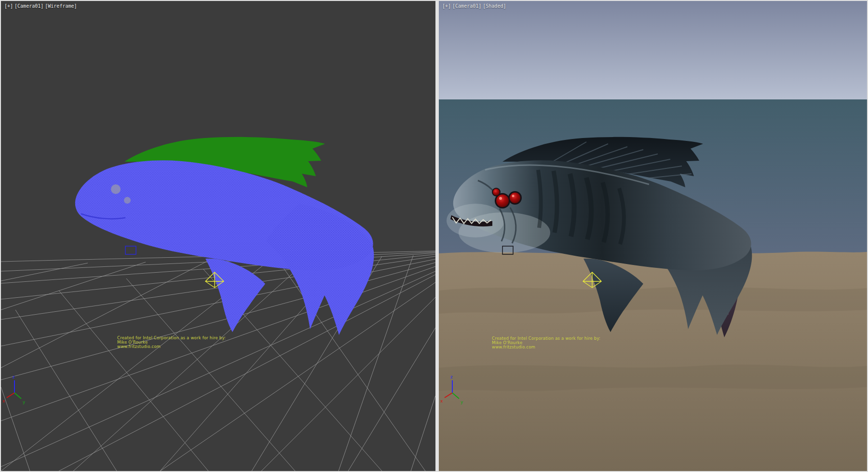  Describe the element at coordinates (41, 6) in the screenshot. I see `viewport-label-left: [+] [Camera01] [Wireframe]` at that location.